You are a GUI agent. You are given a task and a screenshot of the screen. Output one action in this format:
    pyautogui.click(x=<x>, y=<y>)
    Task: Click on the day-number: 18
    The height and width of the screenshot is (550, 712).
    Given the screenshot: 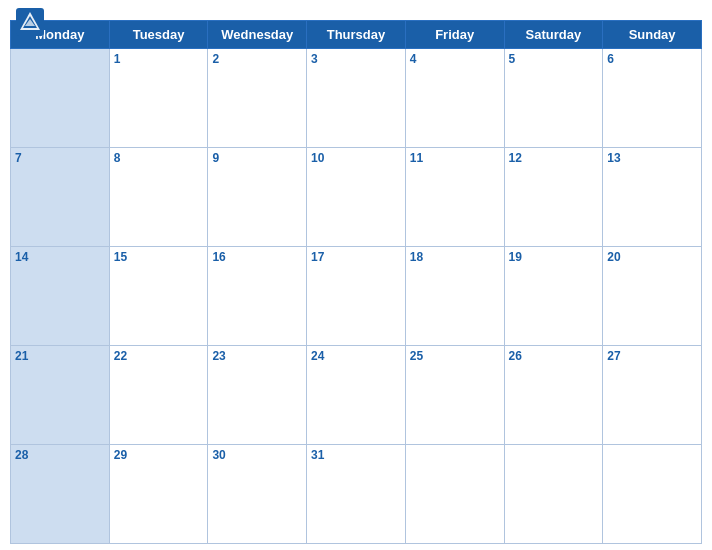 What is the action you would take?
    pyautogui.click(x=416, y=257)
    